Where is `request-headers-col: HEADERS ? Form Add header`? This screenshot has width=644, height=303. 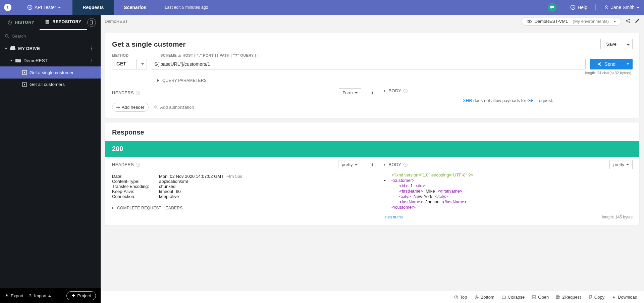
request-headers-col: HEADERS ? Form Add header is located at coordinates (240, 100).